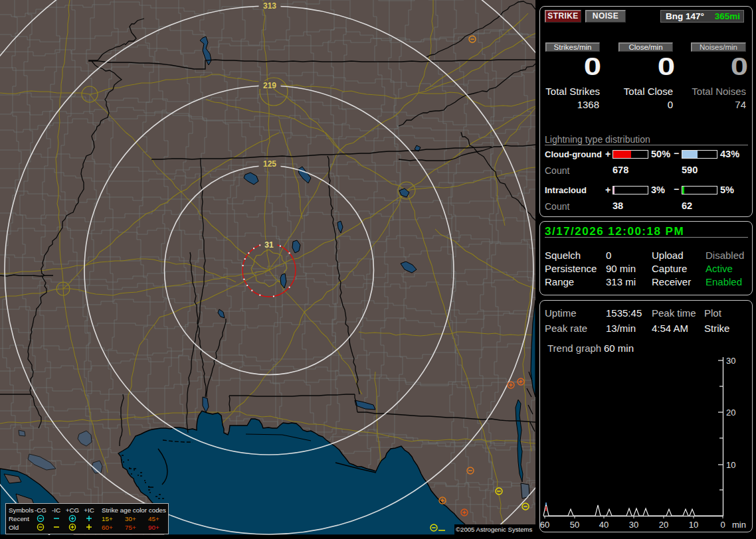 Image resolution: width=756 pixels, height=539 pixels. I want to click on svg-text: 15+, so click(108, 519).